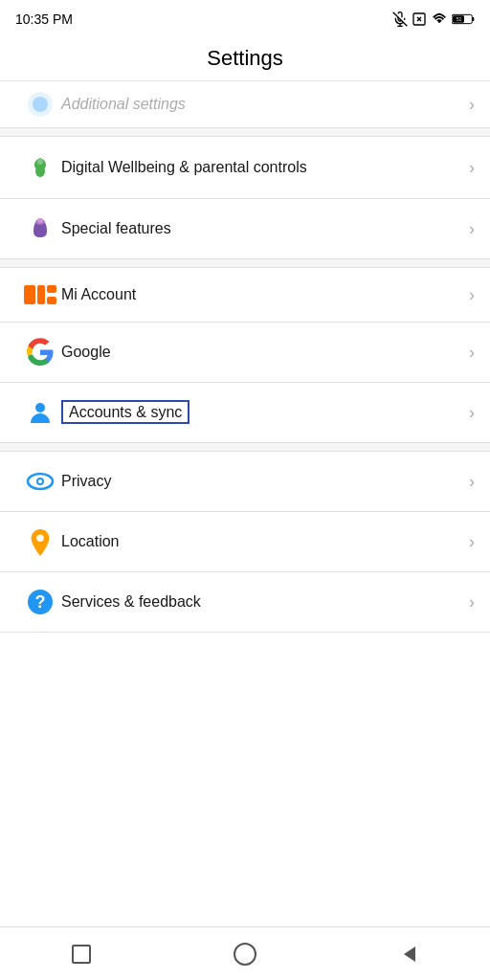  I want to click on additional-settings-chevron: ›, so click(472, 105).